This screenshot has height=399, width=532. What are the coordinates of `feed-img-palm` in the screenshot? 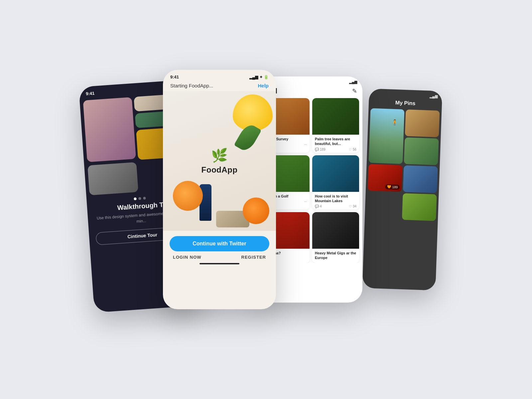 It's located at (336, 116).